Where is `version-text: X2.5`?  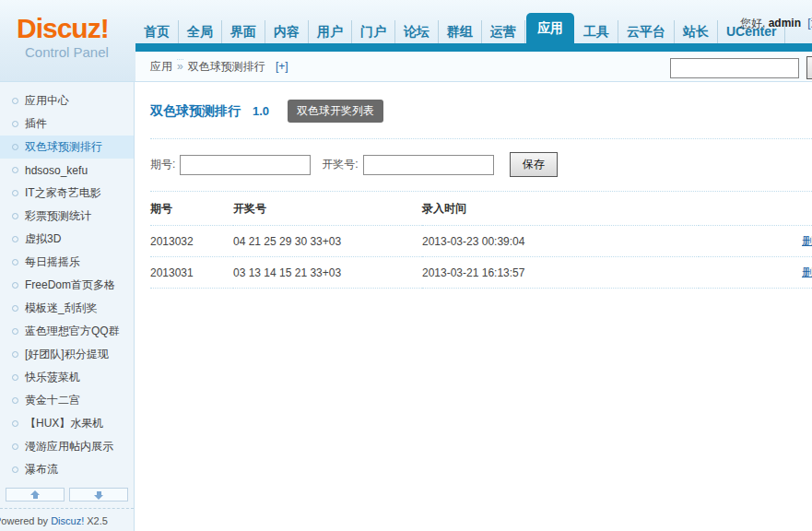
version-text: X2.5 is located at coordinates (98, 521).